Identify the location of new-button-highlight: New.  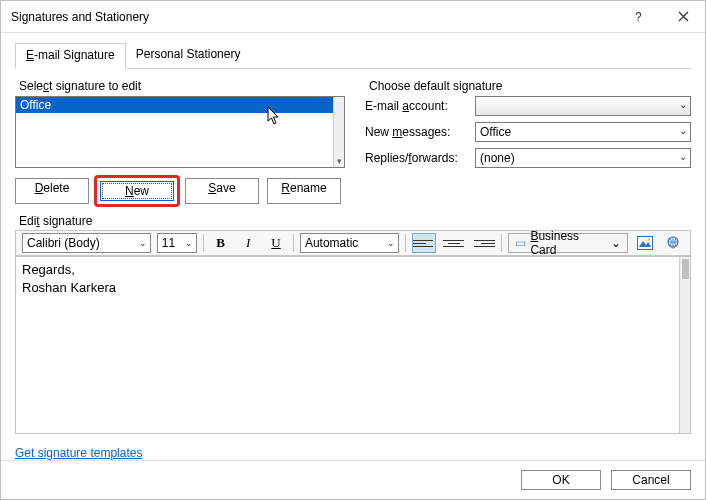
(137, 191).